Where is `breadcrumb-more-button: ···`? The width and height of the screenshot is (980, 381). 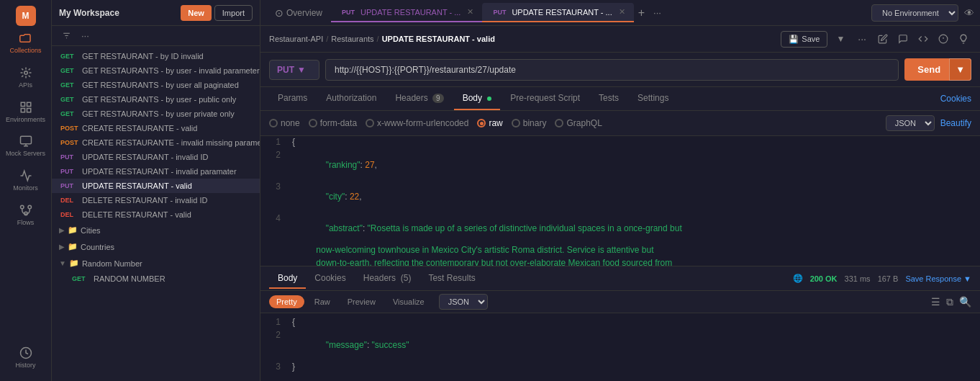
breadcrumb-more-button: ··· is located at coordinates (862, 39).